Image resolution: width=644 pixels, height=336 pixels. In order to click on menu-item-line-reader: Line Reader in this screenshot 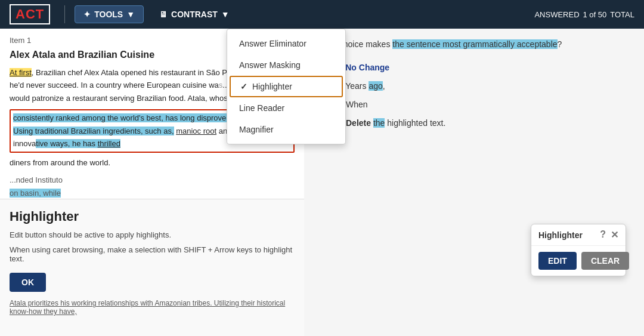, I will do `click(286, 108)`.